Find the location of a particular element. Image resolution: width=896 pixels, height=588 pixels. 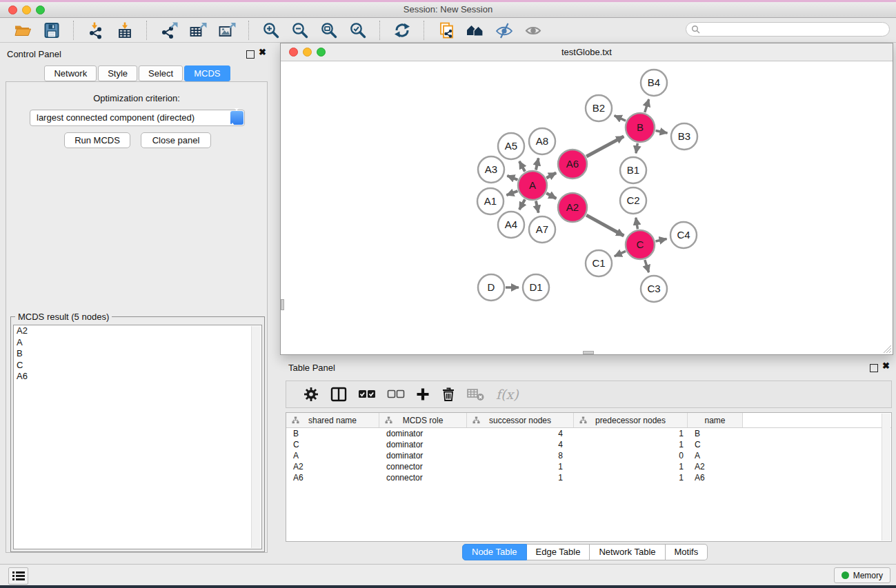

edge-A-A6 is located at coordinates (551, 175).